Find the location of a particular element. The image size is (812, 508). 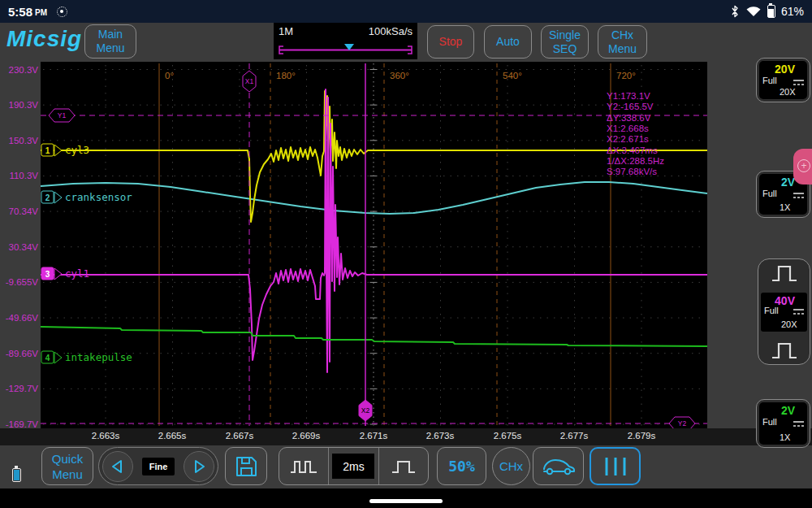

measurement-line: 1/ΔX:288.5Hz is located at coordinates (635, 161).